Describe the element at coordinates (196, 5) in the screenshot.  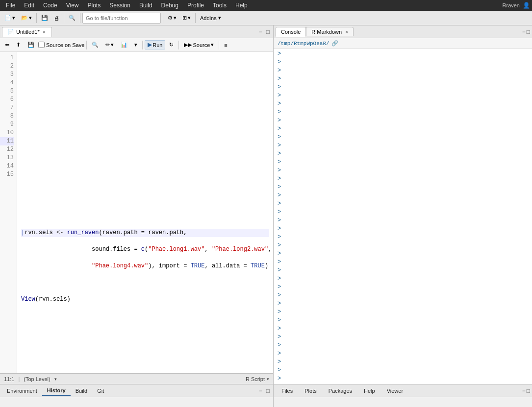
I see `menu-profile: Profile` at that location.